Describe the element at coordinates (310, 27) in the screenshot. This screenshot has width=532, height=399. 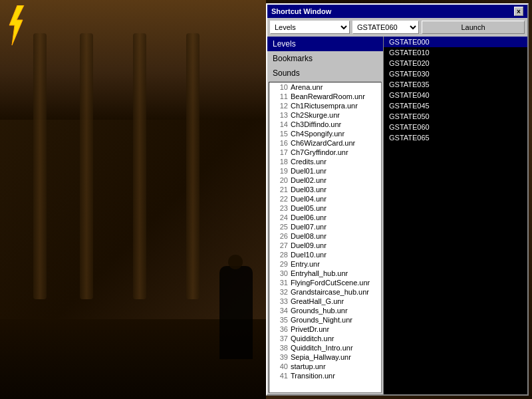
I see `levels-dropdown: Levels` at that location.